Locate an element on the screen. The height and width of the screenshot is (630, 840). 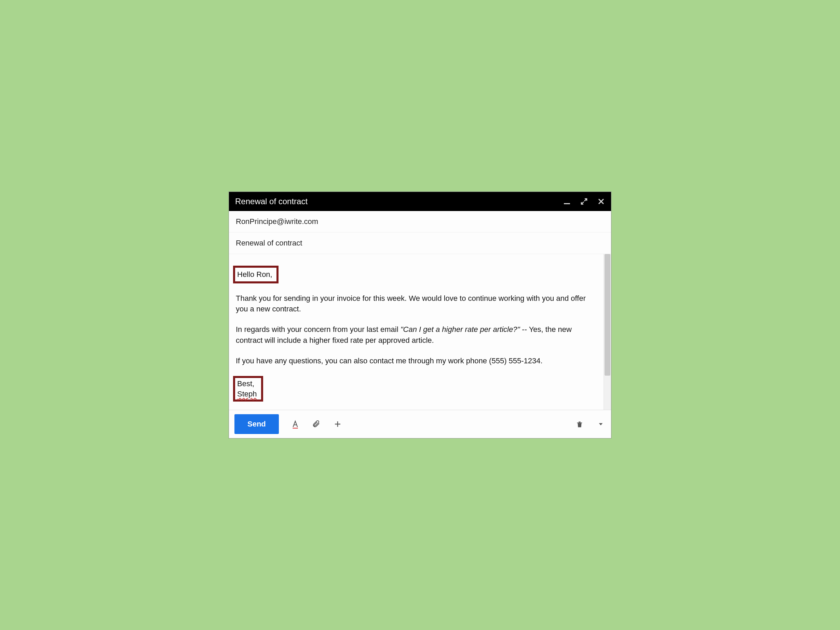
close-icon is located at coordinates (601, 202).